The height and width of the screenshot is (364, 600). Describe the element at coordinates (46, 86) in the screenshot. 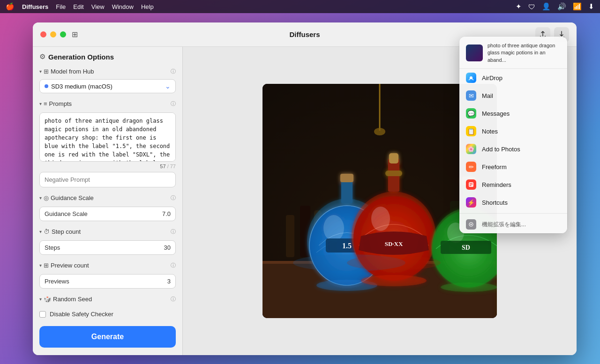

I see `model-status-dot` at that location.